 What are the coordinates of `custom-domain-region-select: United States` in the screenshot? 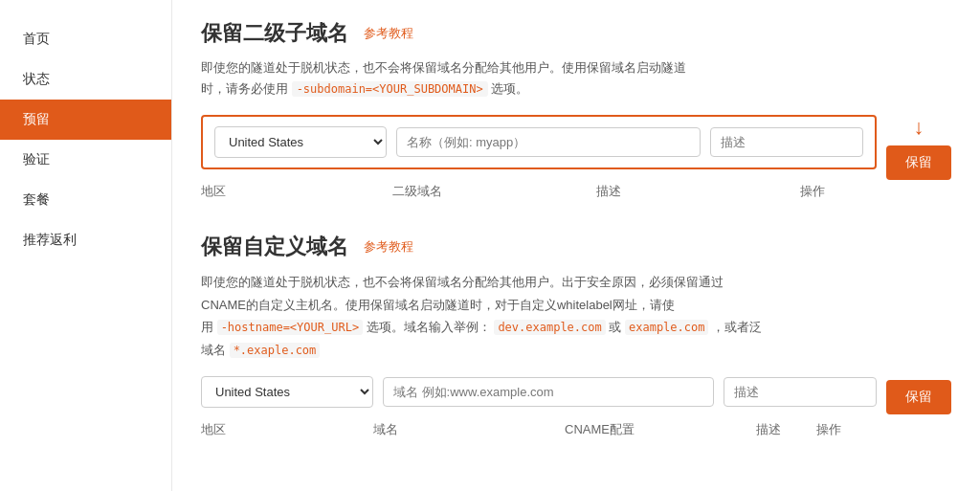 It's located at (287, 392).